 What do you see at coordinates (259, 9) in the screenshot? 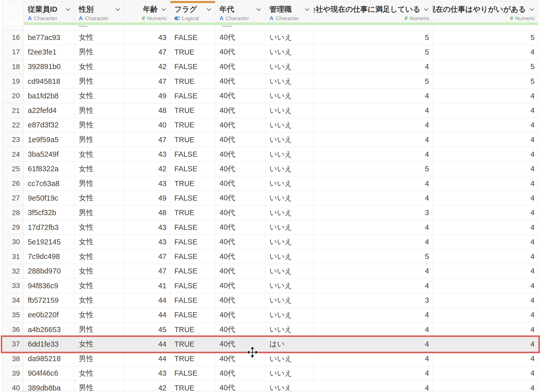
I see `chevron-down-icon` at bounding box center [259, 9].